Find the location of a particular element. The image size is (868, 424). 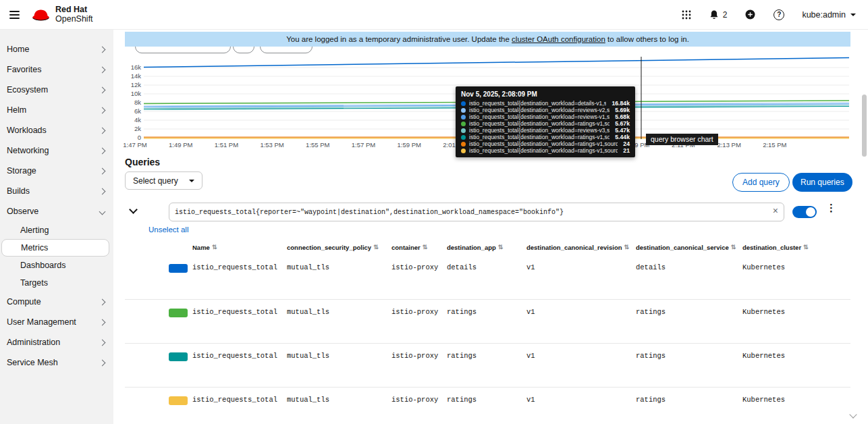

bell-icon is located at coordinates (714, 15).